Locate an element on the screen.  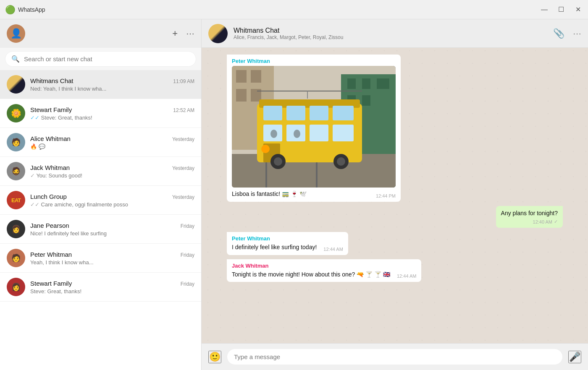
chat-info-stewart: Stewart Family 12:52 AM ✓✓ Steve: Great,… is located at coordinates (113, 113).